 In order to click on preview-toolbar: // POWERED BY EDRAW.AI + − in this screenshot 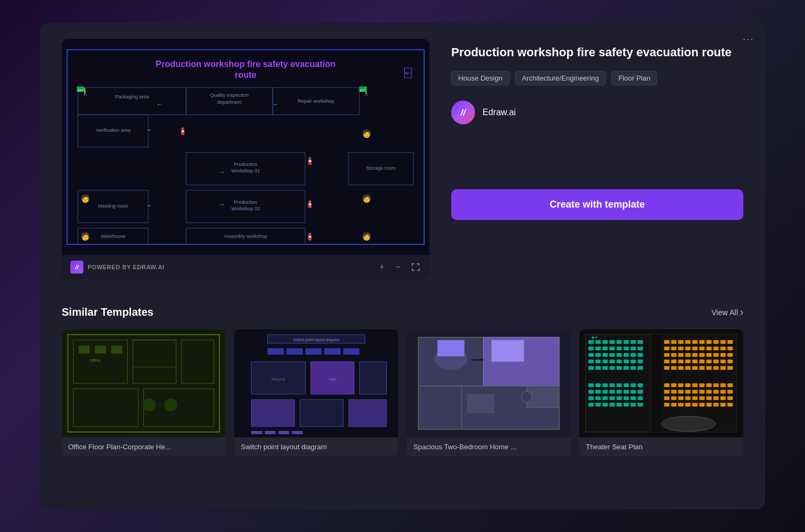, I will do `click(246, 267)`.